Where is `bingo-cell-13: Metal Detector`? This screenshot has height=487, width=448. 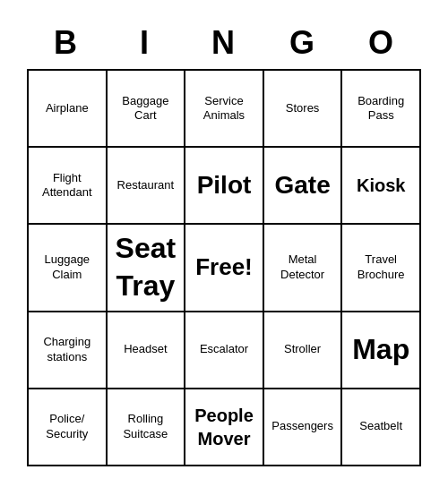
bingo-cell-13: Metal Detector is located at coordinates (304, 269).